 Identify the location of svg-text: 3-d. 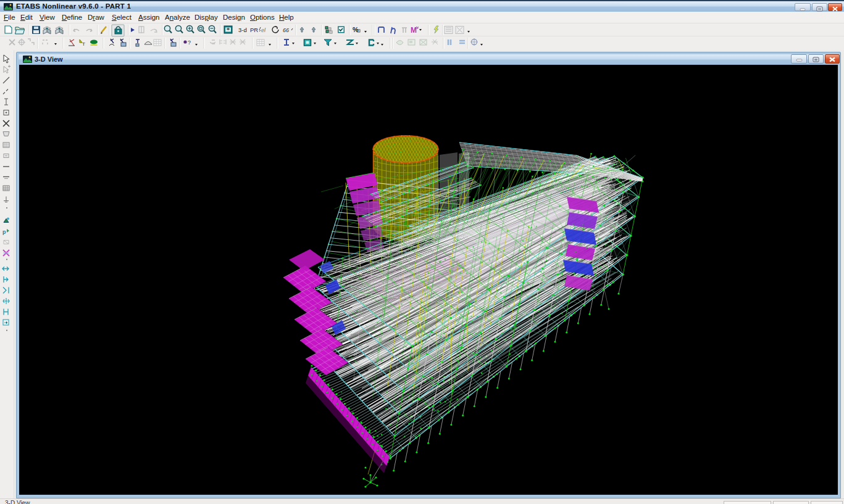
(243, 30).